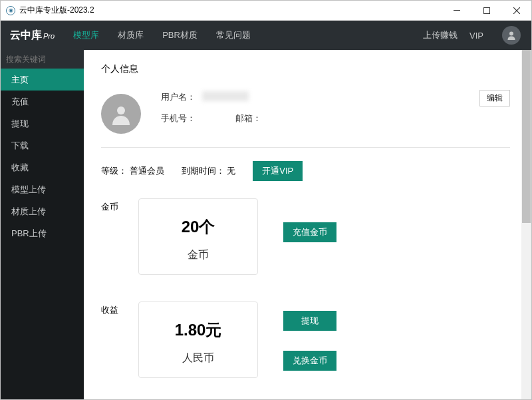  Describe the element at coordinates (43, 124) in the screenshot. I see `sidebar-item-2: 提现` at that location.